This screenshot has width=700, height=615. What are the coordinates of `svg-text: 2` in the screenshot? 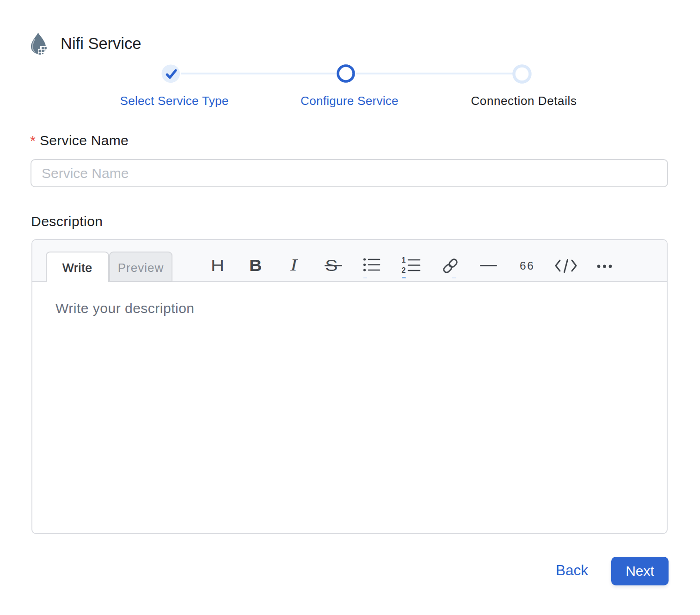 It's located at (404, 270).